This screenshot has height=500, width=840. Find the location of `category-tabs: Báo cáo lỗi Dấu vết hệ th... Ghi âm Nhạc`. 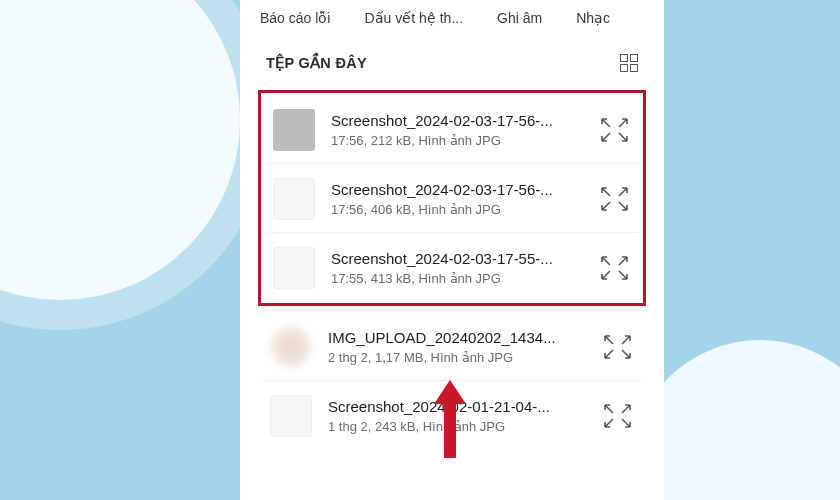

category-tabs: Báo cáo lỗi Dấu vết hệ th... Ghi âm Nhạc is located at coordinates (452, 18).